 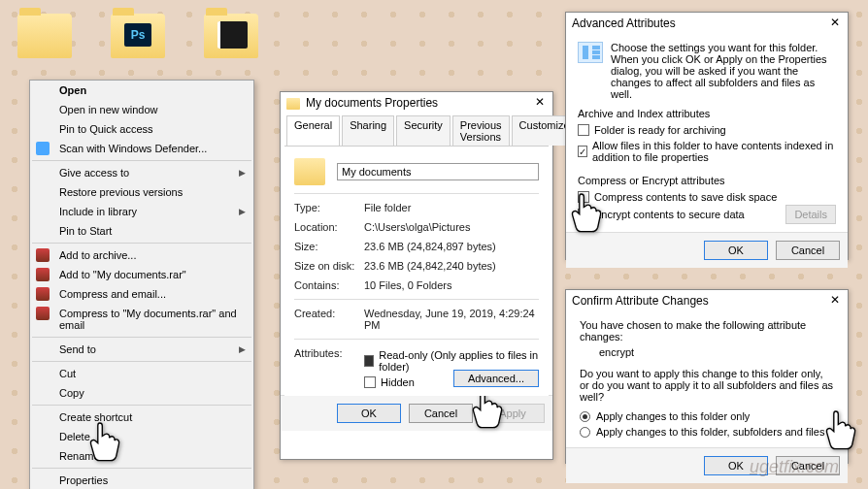 I want to click on apply-button: Apply, so click(x=513, y=413).